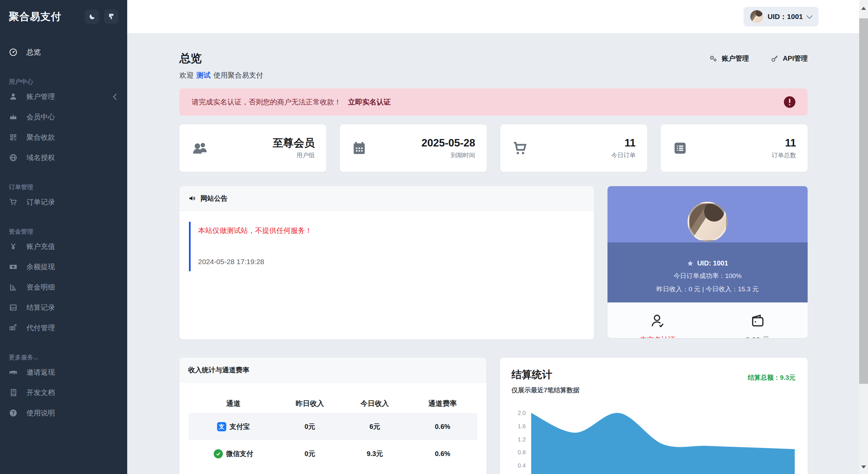 The image size is (868, 474). I want to click on vertical-scrollbar, so click(864, 237).